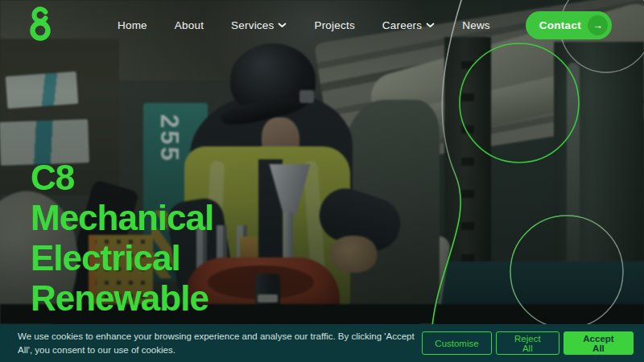  What do you see at coordinates (122, 258) in the screenshot?
I see `hero-heading-line: Electrical` at bounding box center [122, 258].